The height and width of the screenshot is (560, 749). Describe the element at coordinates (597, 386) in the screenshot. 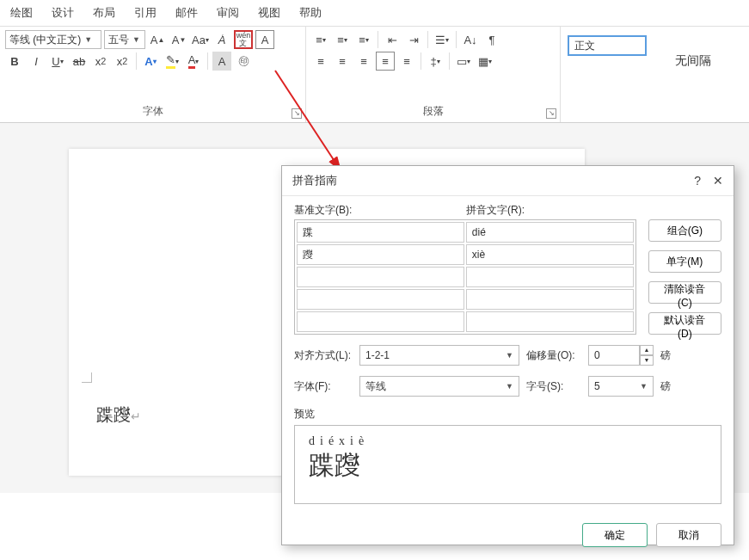

I see `size-value: 5` at that location.